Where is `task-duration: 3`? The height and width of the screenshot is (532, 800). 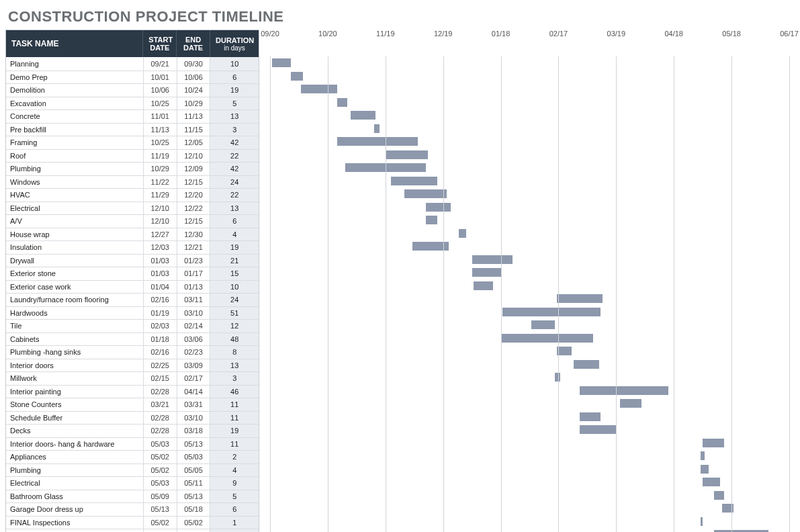 task-duration: 3 is located at coordinates (234, 379).